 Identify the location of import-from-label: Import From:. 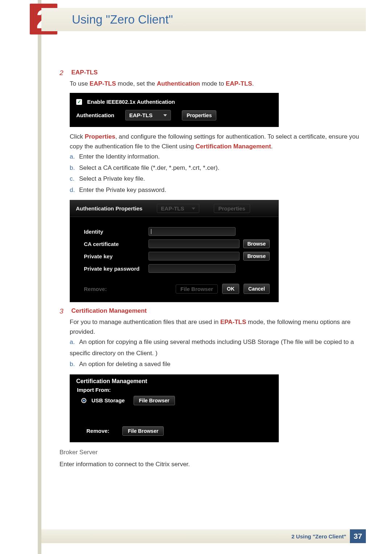
(175, 390).